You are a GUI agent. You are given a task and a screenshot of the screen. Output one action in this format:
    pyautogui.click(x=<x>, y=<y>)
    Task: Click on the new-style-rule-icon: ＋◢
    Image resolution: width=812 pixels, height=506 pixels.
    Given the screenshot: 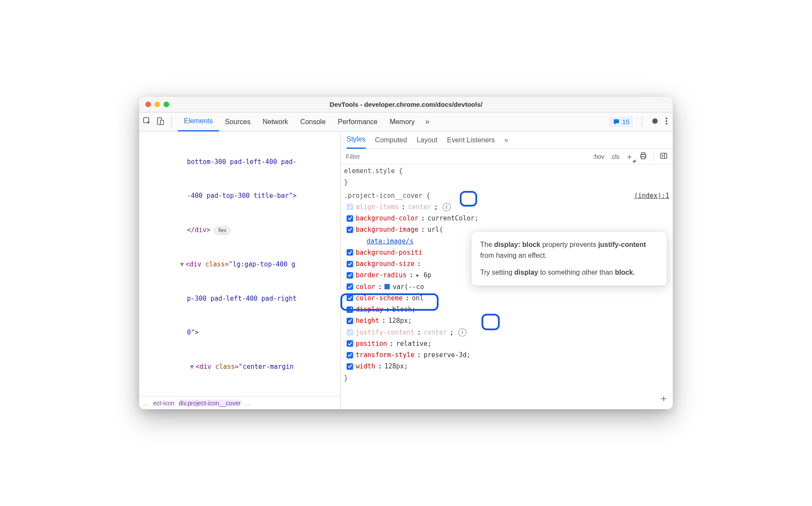 What is the action you would take?
    pyautogui.click(x=629, y=157)
    